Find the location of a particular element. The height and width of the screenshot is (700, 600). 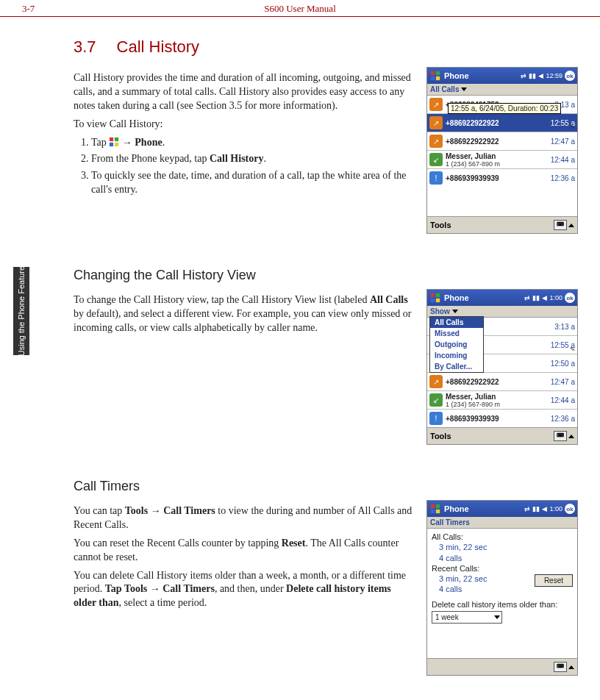

call-history-row: ↗+88692292292212:55 a✎ is located at coordinates (502, 122).